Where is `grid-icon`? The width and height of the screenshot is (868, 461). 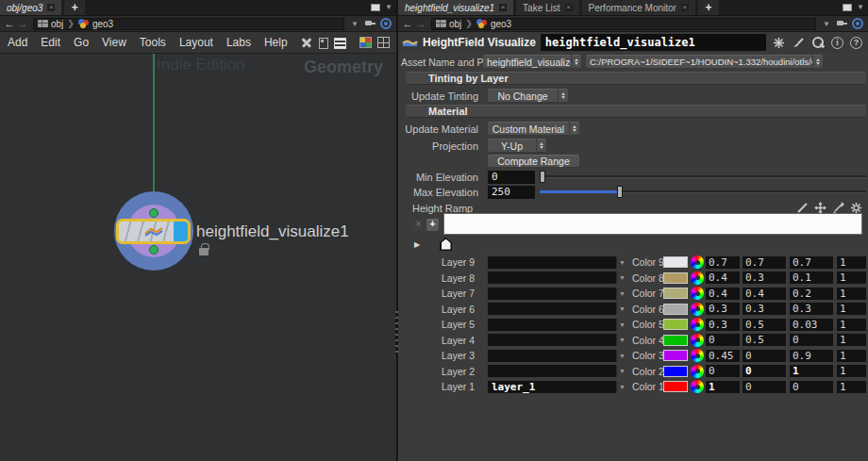
grid-icon is located at coordinates (383, 42).